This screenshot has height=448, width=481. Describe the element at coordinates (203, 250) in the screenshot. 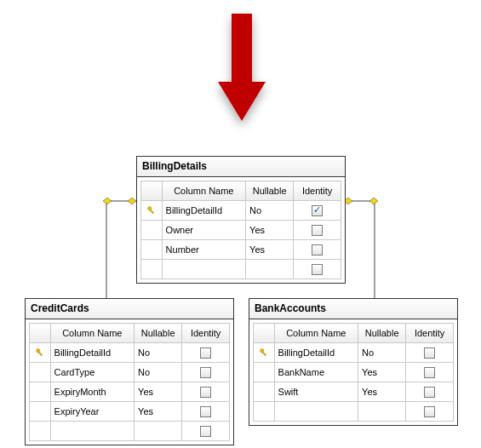

I see `cell-column-name: Number` at that location.